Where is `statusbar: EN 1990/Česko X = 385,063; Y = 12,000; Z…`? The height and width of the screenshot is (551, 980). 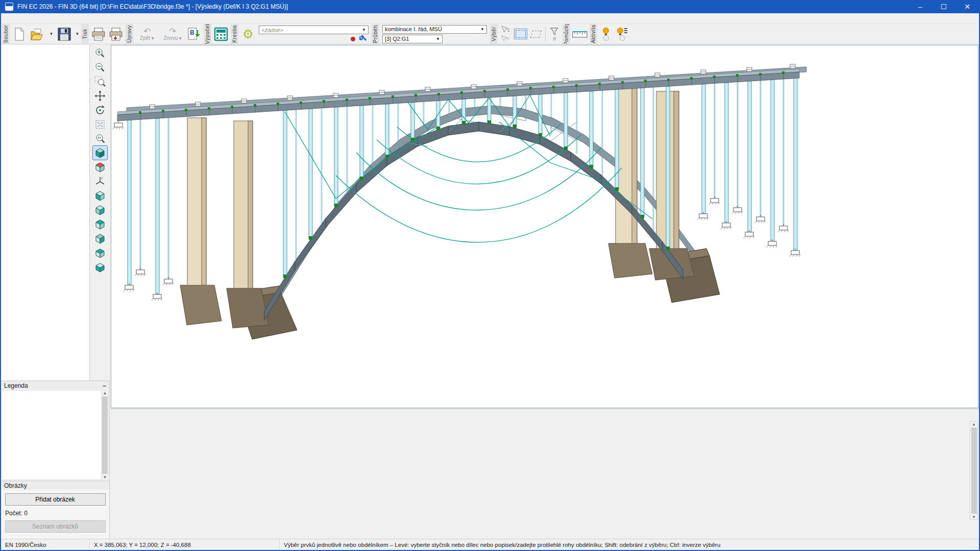 statusbar: EN 1990/Česko X = 385,063; Y = 12,000; Z… is located at coordinates (490, 544).